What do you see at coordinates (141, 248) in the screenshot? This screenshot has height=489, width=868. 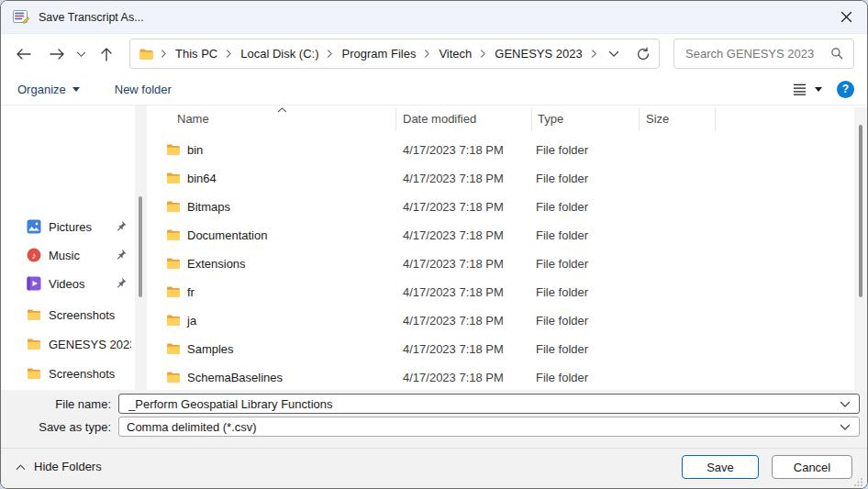 I see `sidebar-scrollbar` at bounding box center [141, 248].